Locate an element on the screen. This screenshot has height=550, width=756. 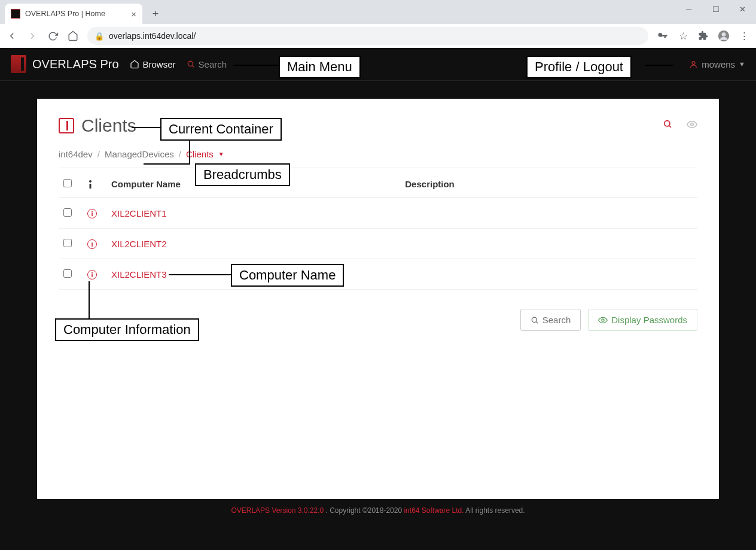
table-row: i XIL2CLIENT1 is located at coordinates (378, 213).